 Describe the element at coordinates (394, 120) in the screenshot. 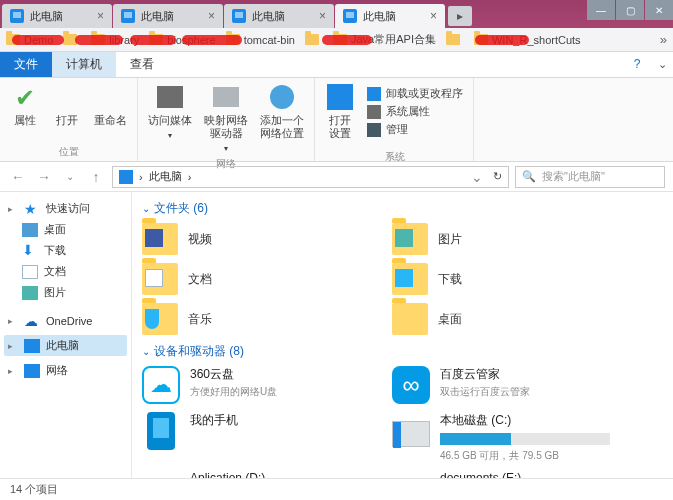

I see `ribbon-group-system: 打开 设置 卸载或更改程序 系统属性 管理 系统` at that location.